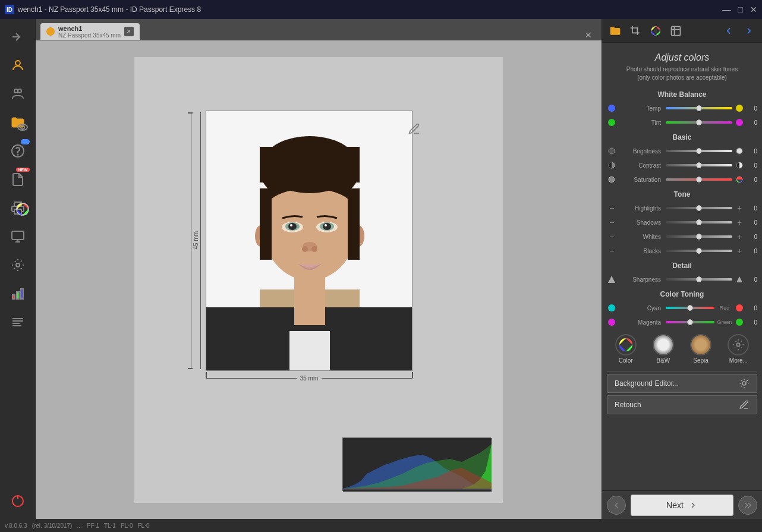 Image resolution: width=762 pixels, height=532 pixels. What do you see at coordinates (752, 180) in the screenshot?
I see `saturation-value: 0` at bounding box center [752, 180].